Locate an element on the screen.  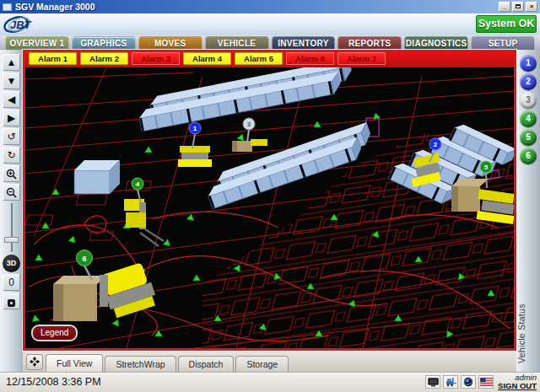
tab-reports: REPORTS is located at coordinates (370, 44).